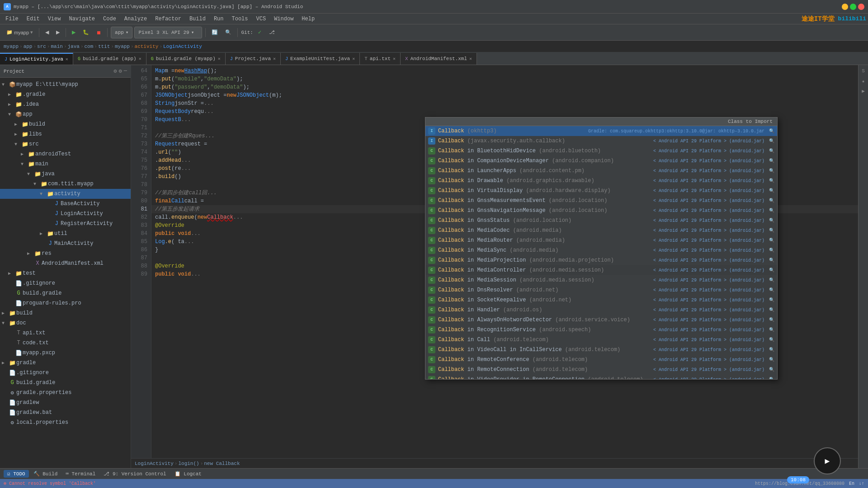  Describe the element at coordinates (601, 171) in the screenshot. I see `ac-item-callback-launcherapps: C Callback in LauncherApps (android.cont…` at that location.